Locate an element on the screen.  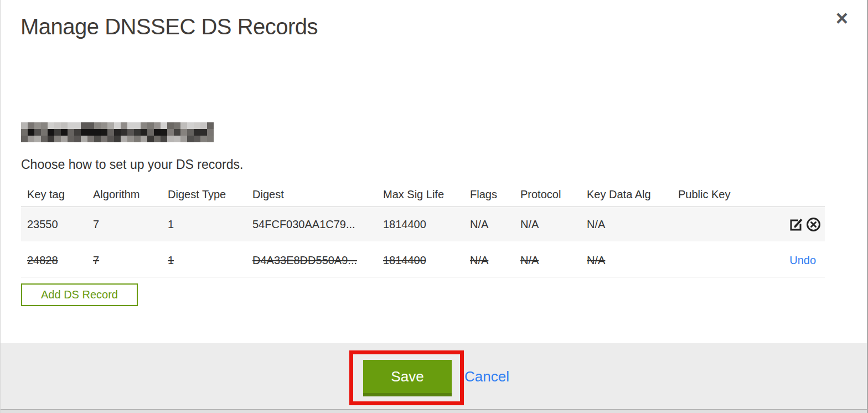
cell-digest: D4A33E8DD550A9... is located at coordinates (318, 260).